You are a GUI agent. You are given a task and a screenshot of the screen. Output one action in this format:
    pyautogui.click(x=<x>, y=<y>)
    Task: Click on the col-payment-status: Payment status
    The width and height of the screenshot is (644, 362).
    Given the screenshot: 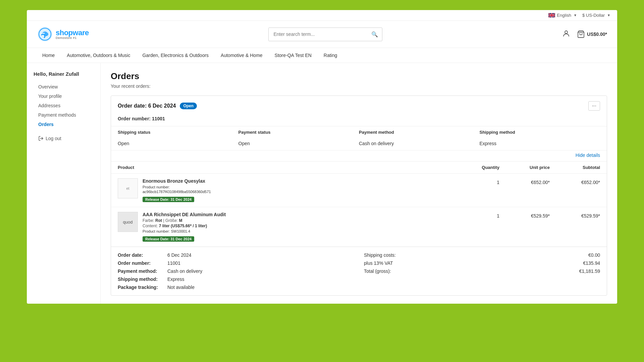 What is the action you would take?
    pyautogui.click(x=299, y=132)
    